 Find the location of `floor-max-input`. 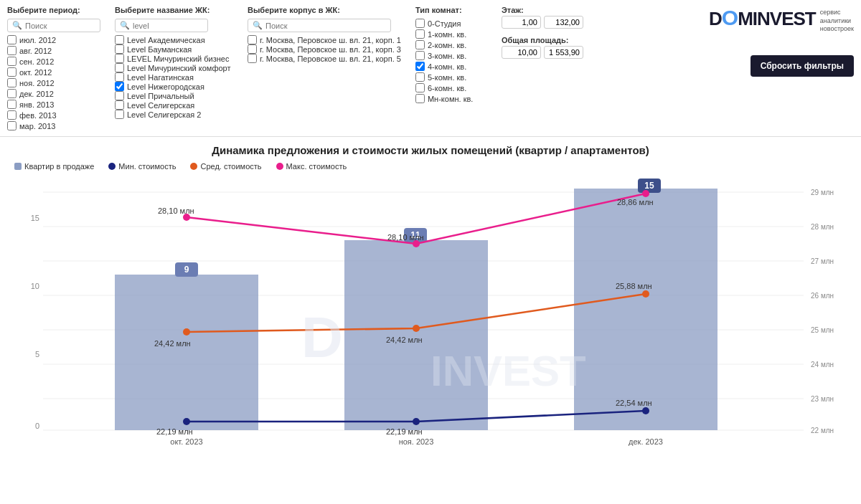

floor-max-input is located at coordinates (564, 22).